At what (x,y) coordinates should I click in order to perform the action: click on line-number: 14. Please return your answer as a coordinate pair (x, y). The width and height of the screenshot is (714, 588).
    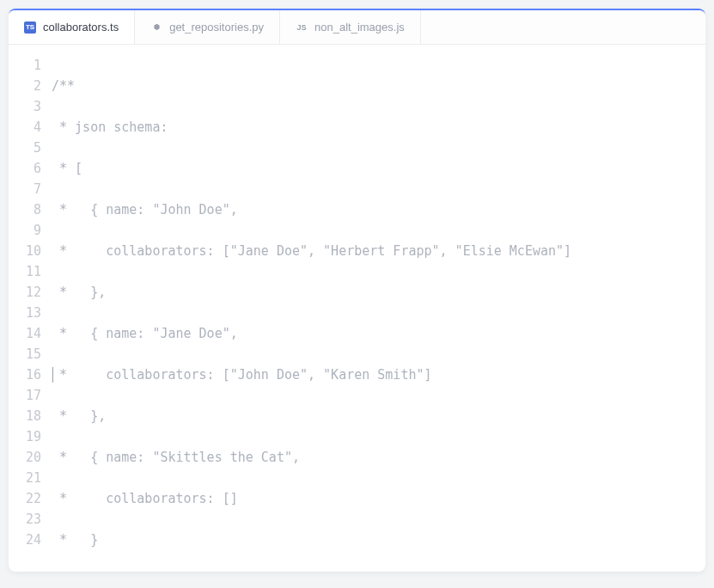
    Looking at the image, I should click on (25, 334).